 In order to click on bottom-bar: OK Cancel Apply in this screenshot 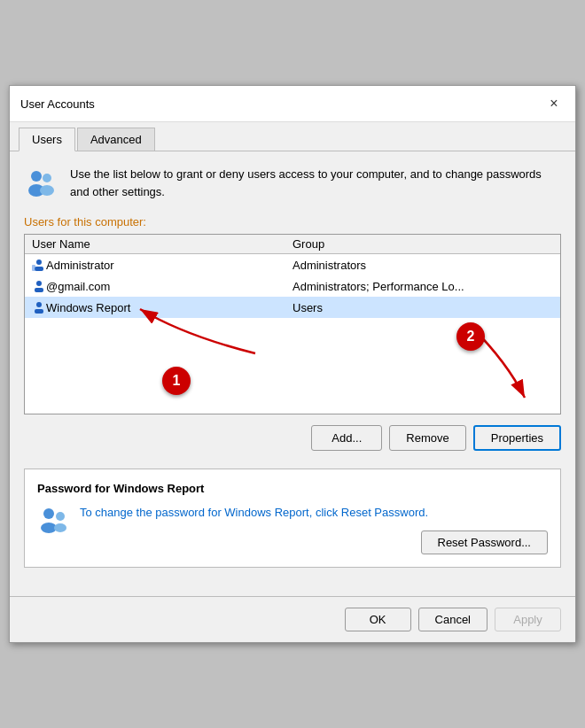, I will do `click(292, 619)`.